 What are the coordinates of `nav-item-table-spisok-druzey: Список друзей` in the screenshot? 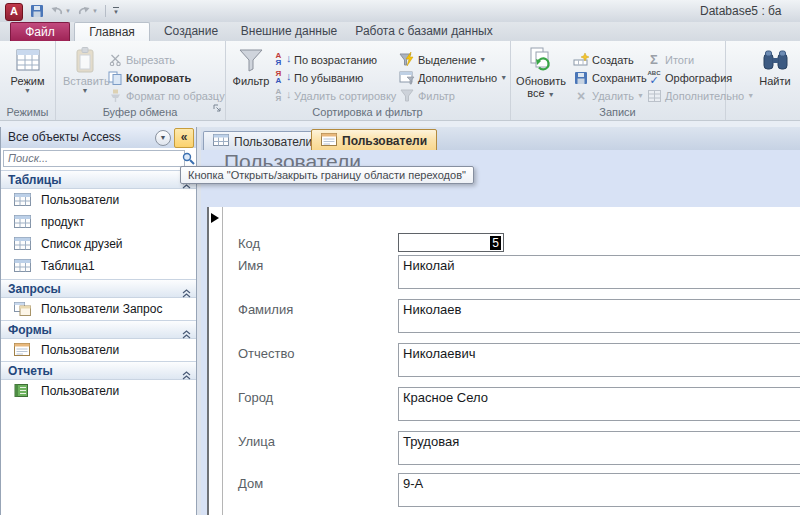 It's located at (99, 244).